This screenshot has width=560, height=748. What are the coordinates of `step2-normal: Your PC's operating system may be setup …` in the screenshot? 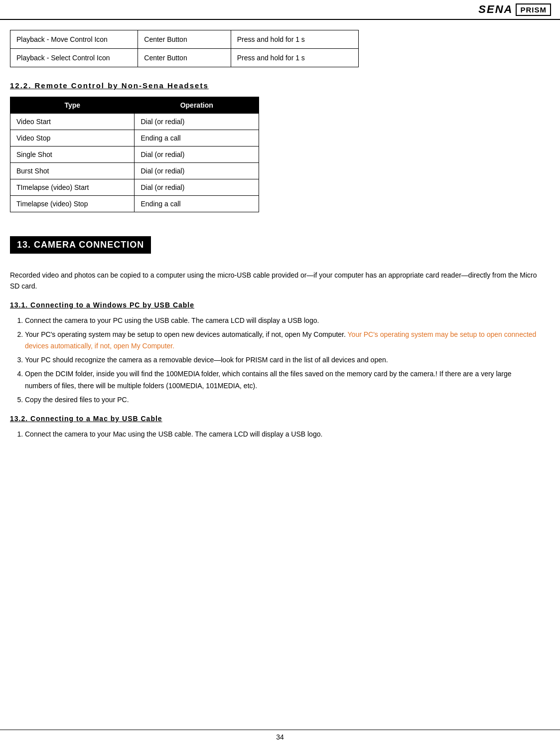 It's located at (186, 334).